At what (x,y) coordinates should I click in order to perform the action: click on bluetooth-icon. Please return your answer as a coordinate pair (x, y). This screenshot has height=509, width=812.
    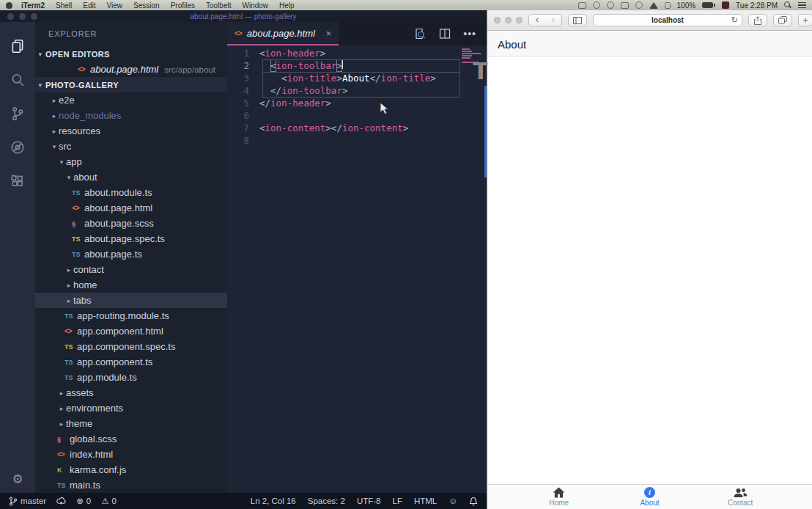
    Looking at the image, I should click on (639, 5).